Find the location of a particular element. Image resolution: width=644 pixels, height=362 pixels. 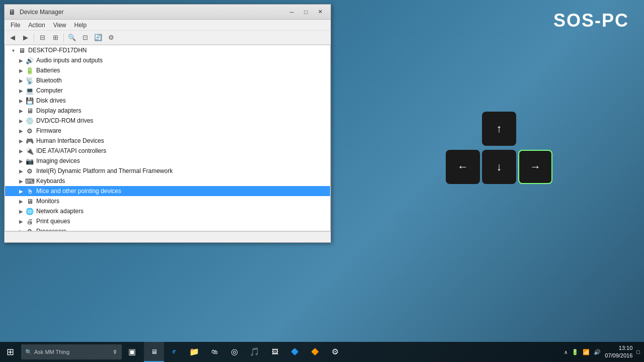

item-icon-3: 💻 is located at coordinates (30, 90).